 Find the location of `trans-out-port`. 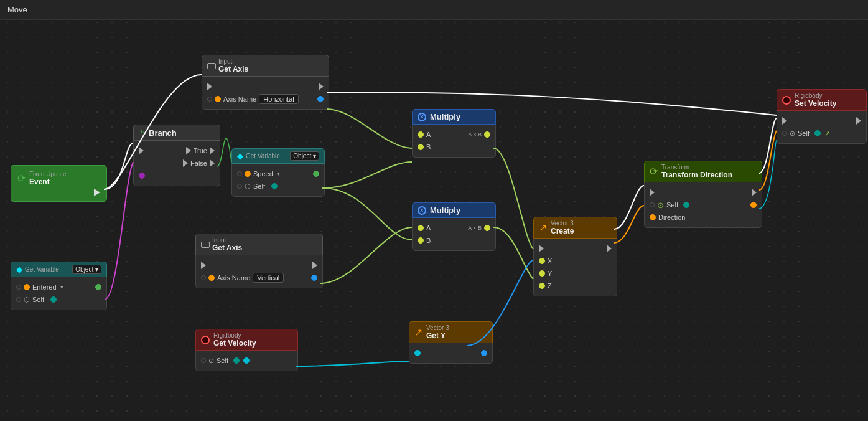

trans-out-port is located at coordinates (754, 205).